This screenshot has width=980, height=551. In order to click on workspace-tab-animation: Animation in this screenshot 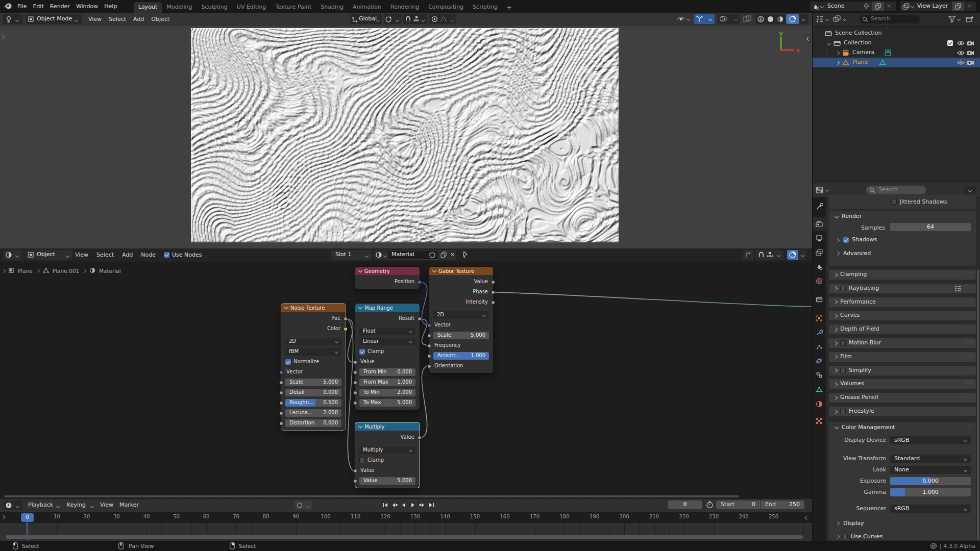, I will do `click(367, 7)`.